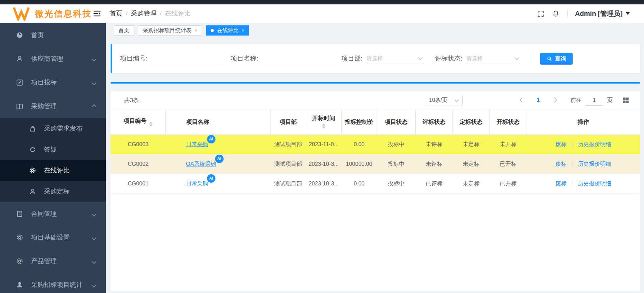 This screenshot has width=644, height=293. What do you see at coordinates (610, 100) in the screenshot?
I see `page-unit-label: 页` at bounding box center [610, 100].